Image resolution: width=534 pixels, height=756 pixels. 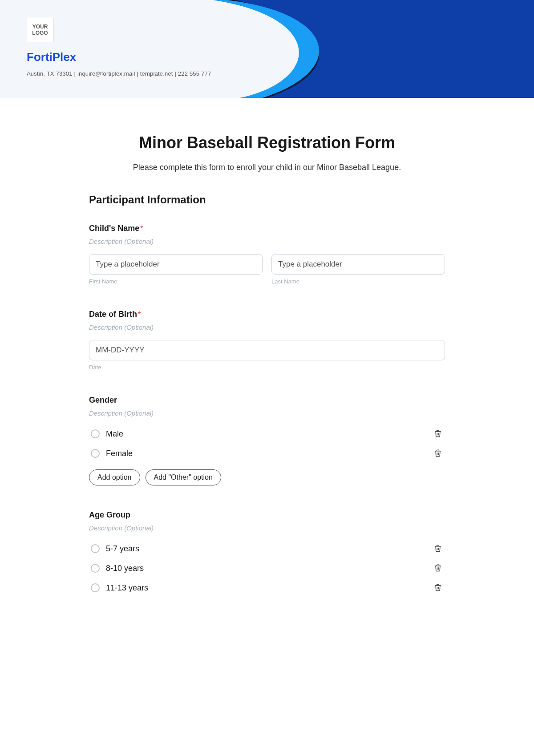 I want to click on age-option-5-7: 5-7 years, so click(x=267, y=549).